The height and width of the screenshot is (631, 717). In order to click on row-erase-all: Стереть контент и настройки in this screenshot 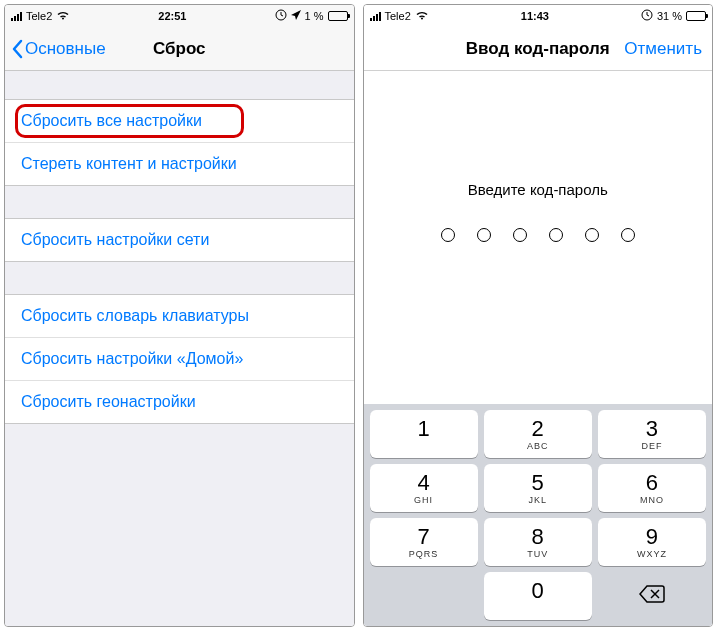, I will do `click(180, 164)`.